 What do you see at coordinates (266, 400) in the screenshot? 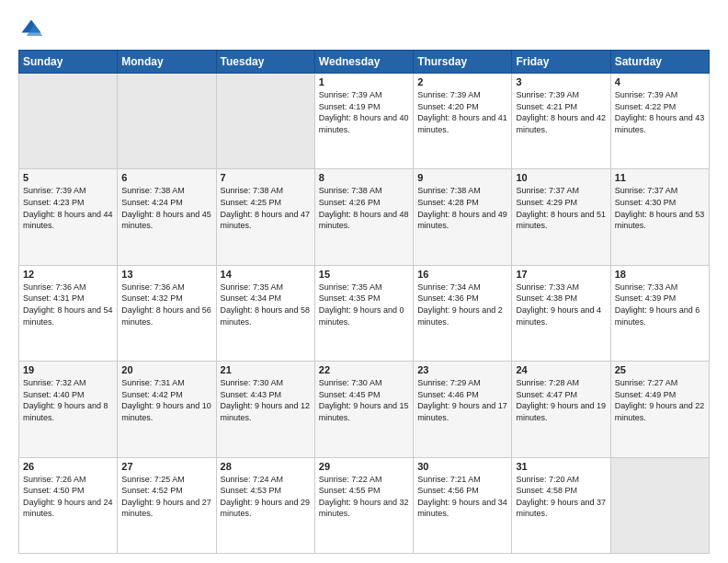
I see `cell-info: Sunrise: 7:30 AM Sunset: 4:43 PM Dayligh…` at bounding box center [266, 400].